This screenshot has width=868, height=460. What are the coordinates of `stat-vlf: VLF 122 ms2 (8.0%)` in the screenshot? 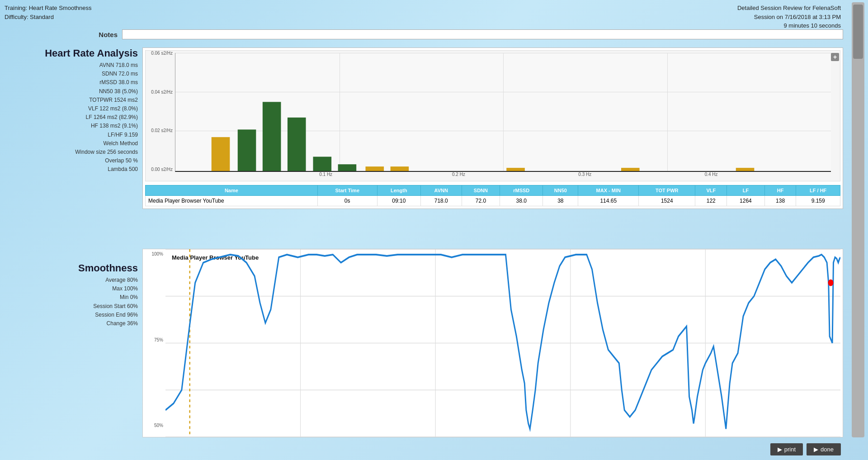 It's located at (71, 109).